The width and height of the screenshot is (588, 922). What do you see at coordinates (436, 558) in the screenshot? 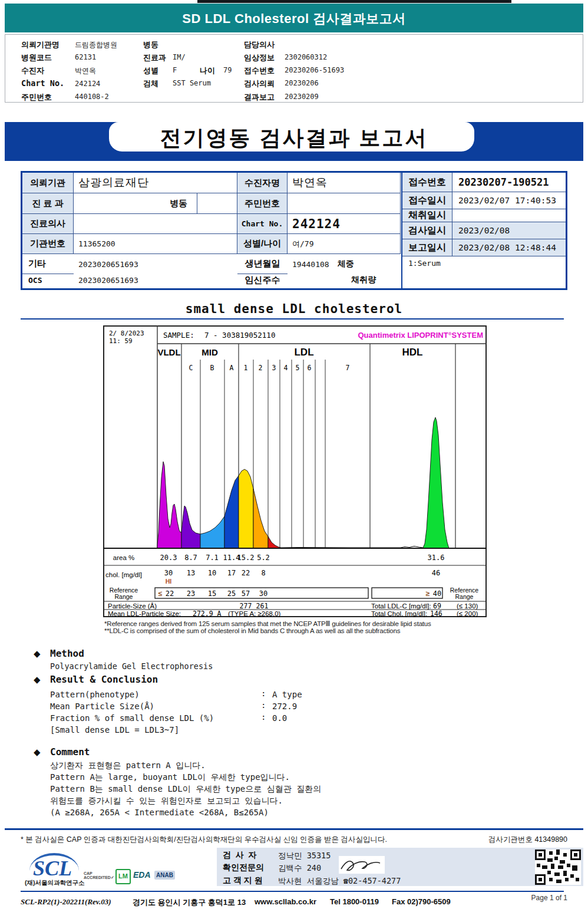
I see `area-value: 31.6` at bounding box center [436, 558].